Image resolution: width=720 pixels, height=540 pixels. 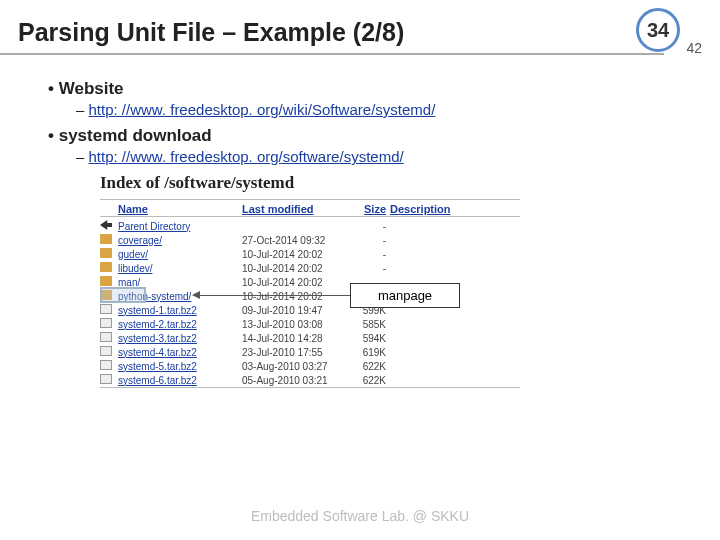 What do you see at coordinates (310, 268) in the screenshot?
I see `listing-row: libudev/10-Jul-2014 20:02-` at bounding box center [310, 268].